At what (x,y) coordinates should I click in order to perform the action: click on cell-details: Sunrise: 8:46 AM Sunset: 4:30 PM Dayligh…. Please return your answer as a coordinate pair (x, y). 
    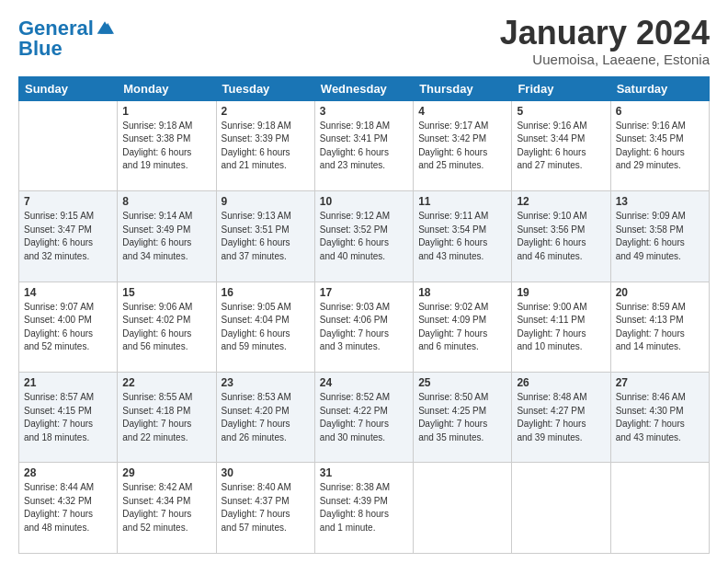
    Looking at the image, I should click on (660, 418).